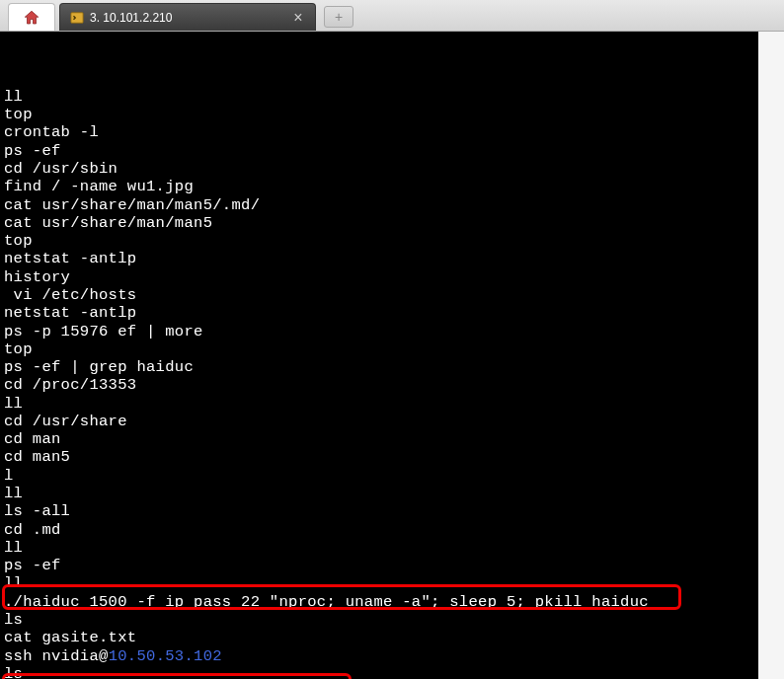 The width and height of the screenshot is (784, 679). I want to click on browser-tab-bar: 3. 10.101.2.210 × +, so click(392, 16).